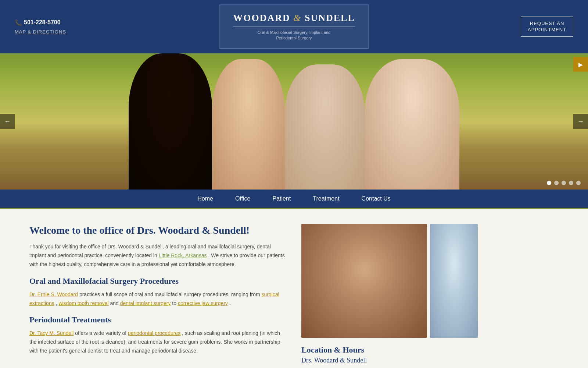 This screenshot has width=588, height=368. What do you see at coordinates (364, 281) in the screenshot?
I see `main-photo` at bounding box center [364, 281].